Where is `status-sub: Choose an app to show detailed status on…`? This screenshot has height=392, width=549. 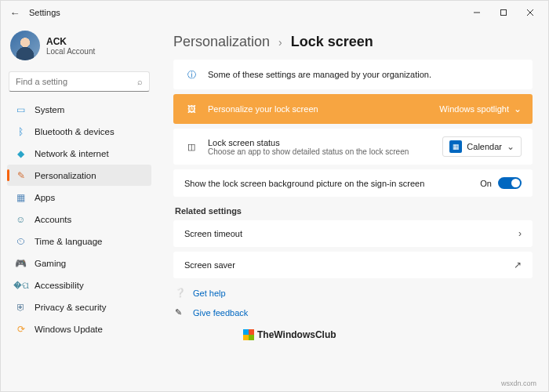
status-sub: Choose an app to show detailed status on… is located at coordinates (308, 152).